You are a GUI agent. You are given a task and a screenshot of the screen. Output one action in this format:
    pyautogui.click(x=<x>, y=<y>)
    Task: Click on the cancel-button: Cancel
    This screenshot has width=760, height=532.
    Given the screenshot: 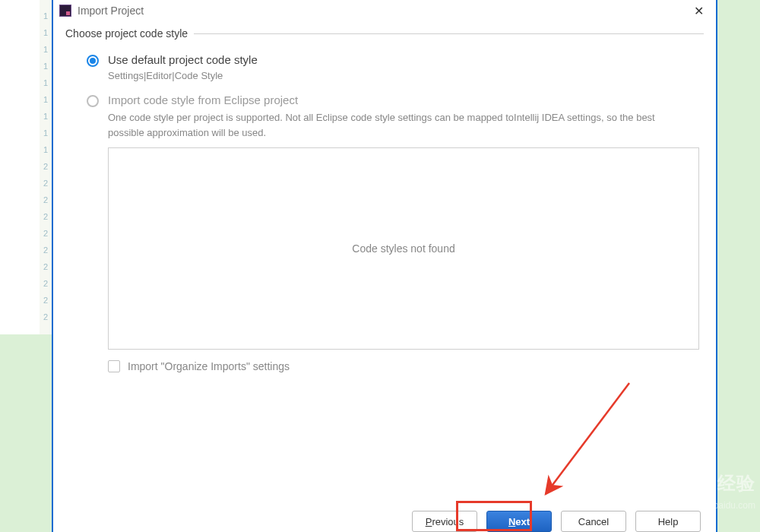 What is the action you would take?
    pyautogui.click(x=594, y=521)
    